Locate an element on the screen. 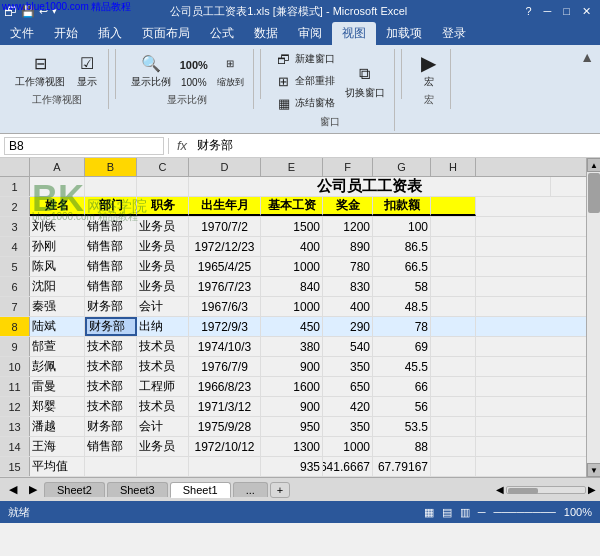 This screenshot has width=600, height=556. freeze-panes-button: ▦ 冻结窗格 is located at coordinates (306, 103).